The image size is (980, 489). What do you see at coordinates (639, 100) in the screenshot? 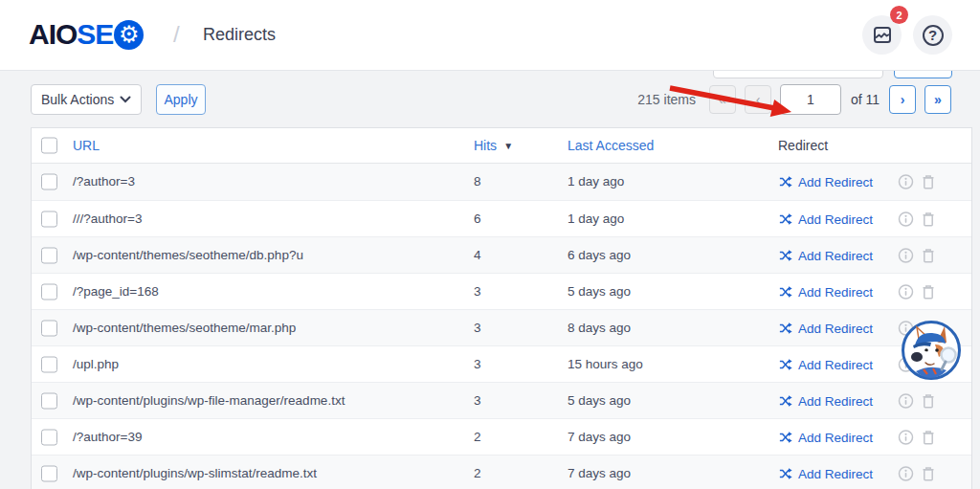
I see `items-count: 215 items` at bounding box center [639, 100].